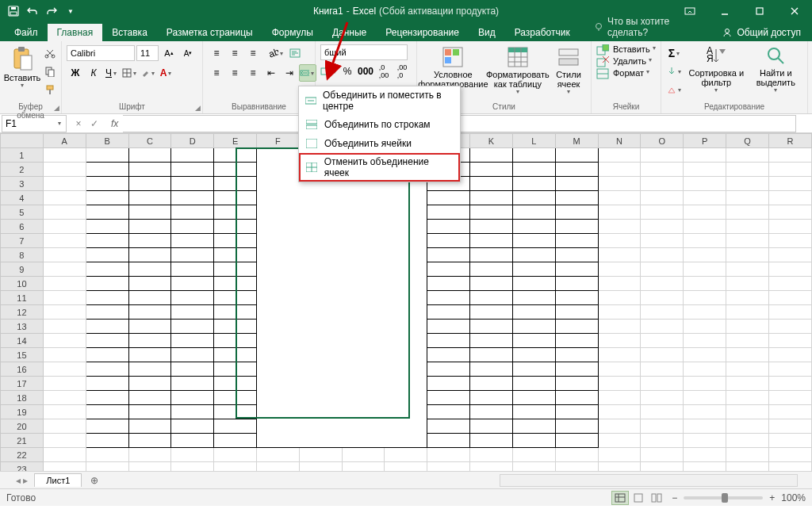  Describe the element at coordinates (130, 73) in the screenshot. I see `borders-icon: ▾` at that location.